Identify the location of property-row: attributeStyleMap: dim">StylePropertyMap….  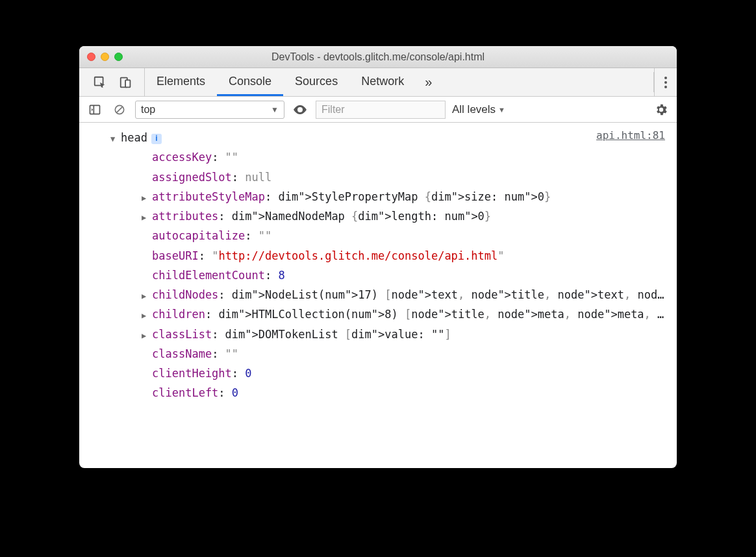
(389, 197).